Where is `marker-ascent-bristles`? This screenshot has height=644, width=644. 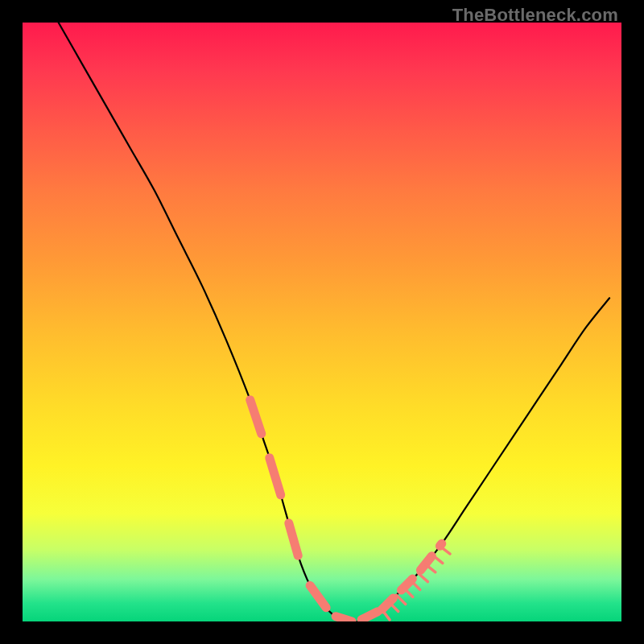
marker-ascent-bristles is located at coordinates (415, 583).